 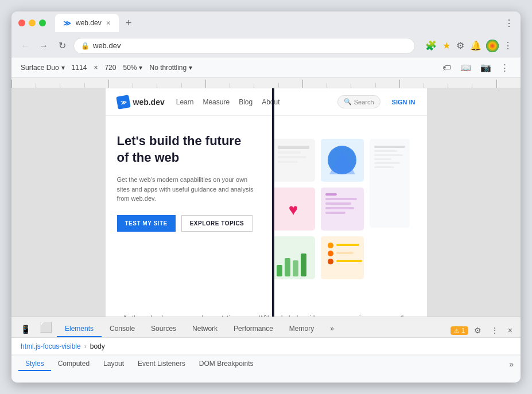 I want to click on breadcrumb-html: html.js-focus-visible, so click(x=51, y=346).